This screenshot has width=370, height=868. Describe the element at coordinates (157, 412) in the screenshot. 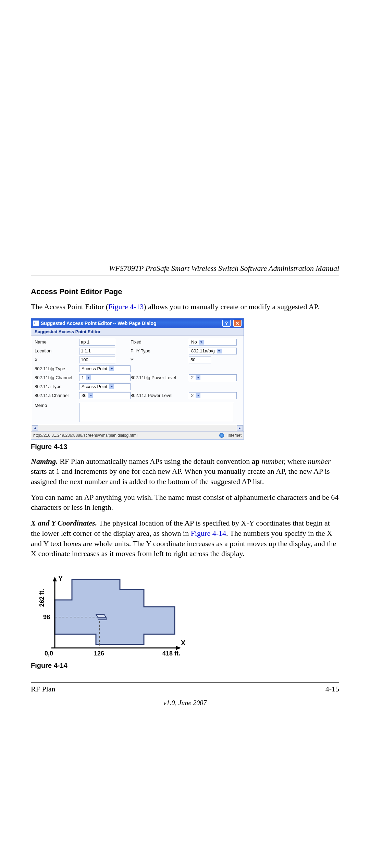

I see `memo-textarea` at that location.